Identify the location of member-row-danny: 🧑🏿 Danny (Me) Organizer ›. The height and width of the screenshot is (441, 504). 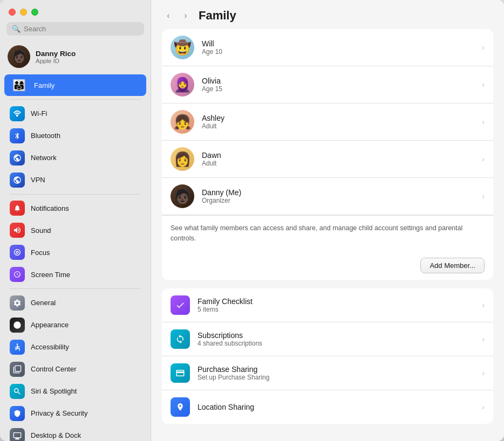
(328, 196).